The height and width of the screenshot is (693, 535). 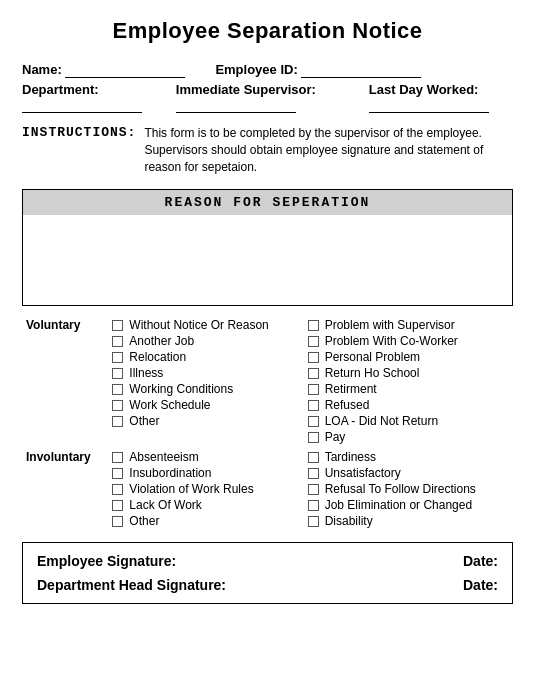 I want to click on lastday-value, so click(x=429, y=105).